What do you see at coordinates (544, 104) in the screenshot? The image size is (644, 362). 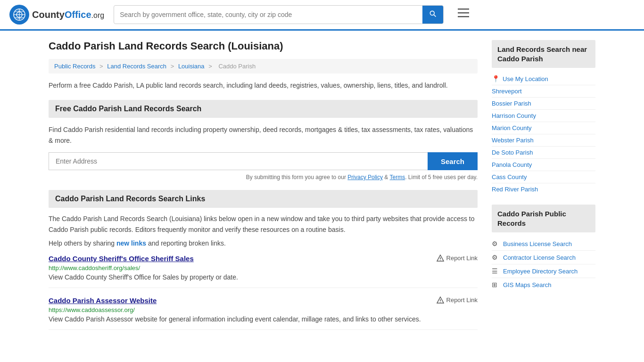 I see `sidebar-location-1: Bossier Parish` at bounding box center [544, 104].